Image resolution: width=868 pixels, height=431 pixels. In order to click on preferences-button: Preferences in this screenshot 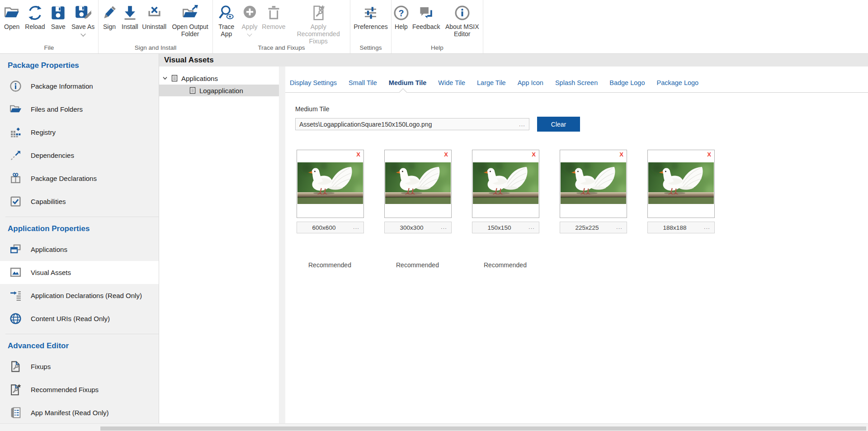, I will do `click(371, 17)`.